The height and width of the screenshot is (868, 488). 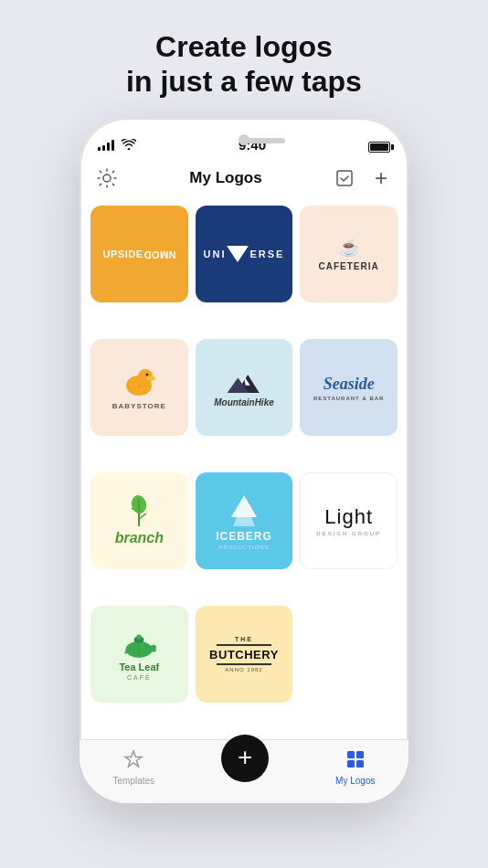 What do you see at coordinates (349, 517) in the screenshot?
I see `light-label: Light` at bounding box center [349, 517].